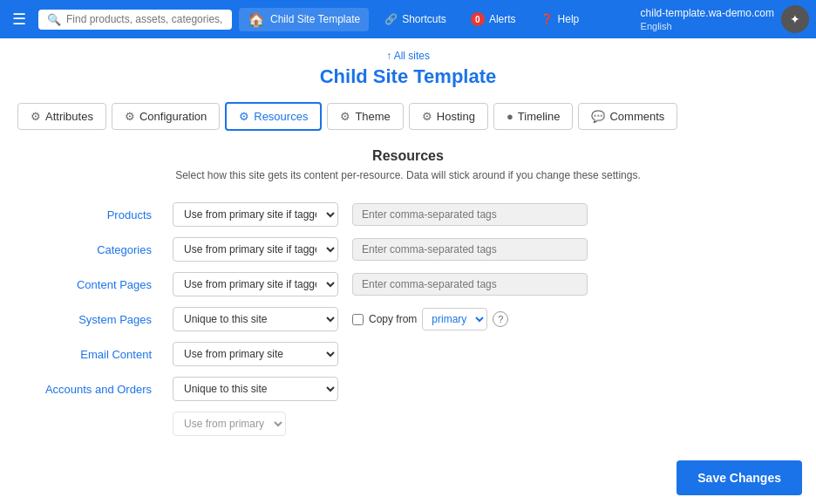 This screenshot has height=504, width=816. Describe the element at coordinates (70, 117) in the screenshot. I see `tab-attributes-label: Attributes` at that location.